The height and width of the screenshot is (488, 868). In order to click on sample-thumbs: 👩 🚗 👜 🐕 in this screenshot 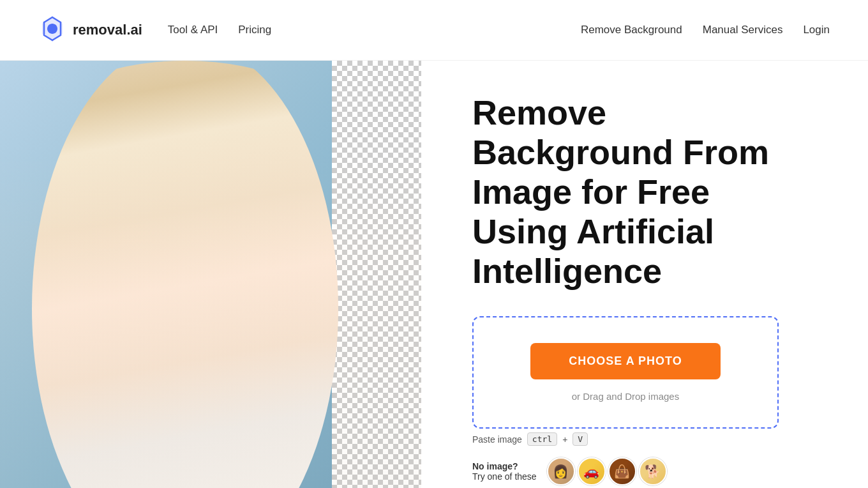, I will do `click(607, 471)`.